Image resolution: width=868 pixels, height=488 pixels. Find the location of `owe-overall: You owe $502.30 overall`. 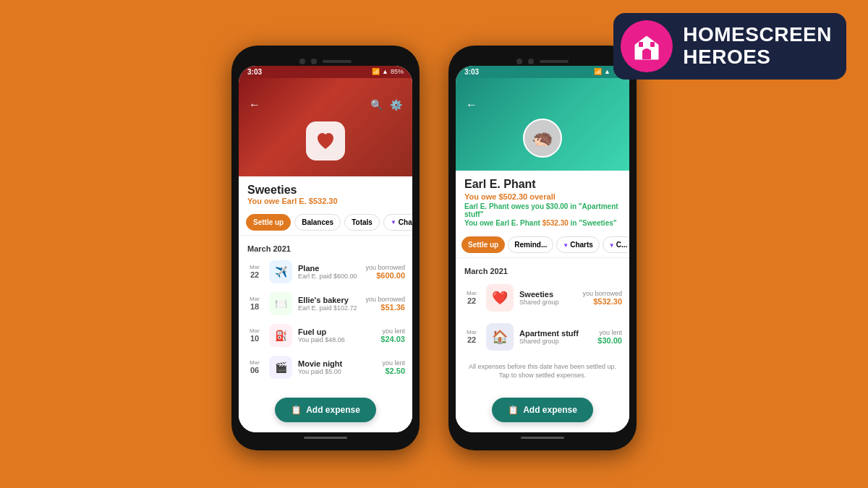

owe-overall: You owe $502.30 overall is located at coordinates (542, 197).